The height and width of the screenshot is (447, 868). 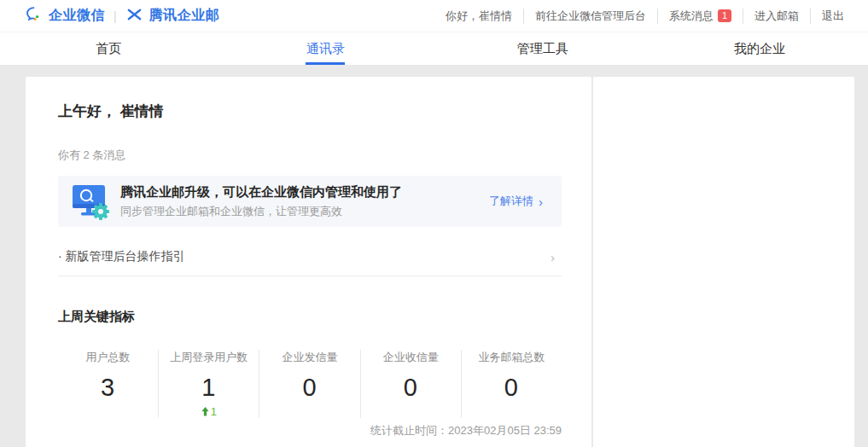 What do you see at coordinates (65, 16) in the screenshot?
I see `wecom-logo: 企业微信` at bounding box center [65, 16].